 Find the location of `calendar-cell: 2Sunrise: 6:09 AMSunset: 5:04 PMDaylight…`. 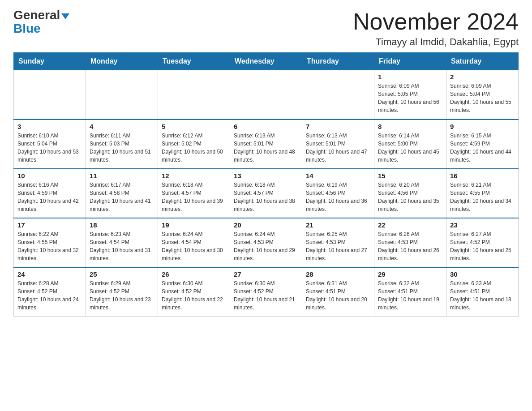

calendar-cell: 2Sunrise: 6:09 AMSunset: 5:04 PMDaylight… is located at coordinates (483, 95).